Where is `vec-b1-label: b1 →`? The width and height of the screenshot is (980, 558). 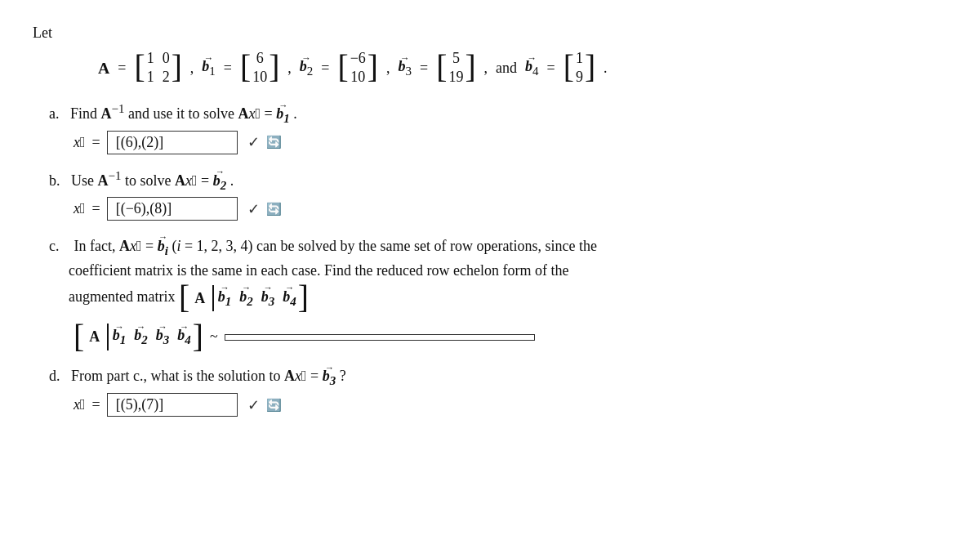
vec-b1-label: b1 → is located at coordinates (209, 69).